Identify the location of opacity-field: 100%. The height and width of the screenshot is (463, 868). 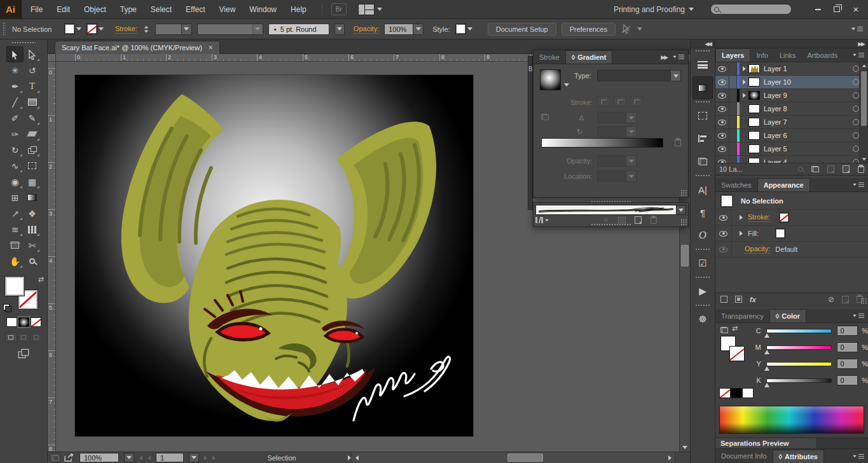
(404, 29).